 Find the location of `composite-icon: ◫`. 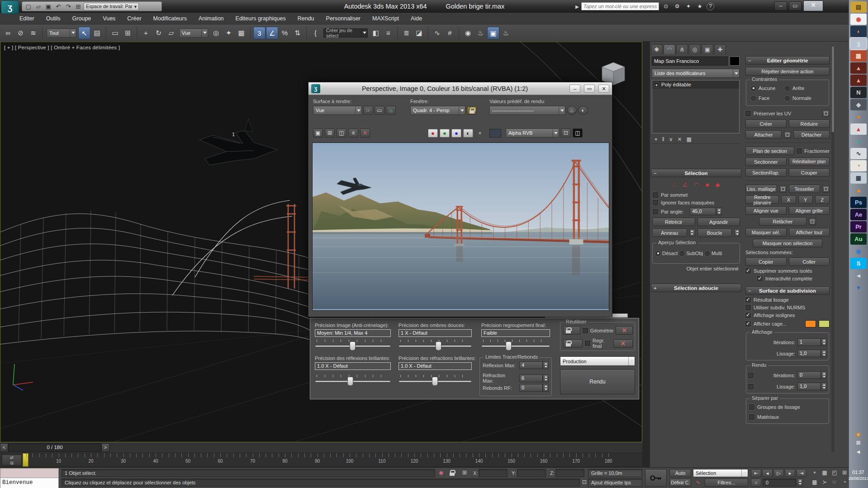

composite-icon: ◫ is located at coordinates (578, 133).